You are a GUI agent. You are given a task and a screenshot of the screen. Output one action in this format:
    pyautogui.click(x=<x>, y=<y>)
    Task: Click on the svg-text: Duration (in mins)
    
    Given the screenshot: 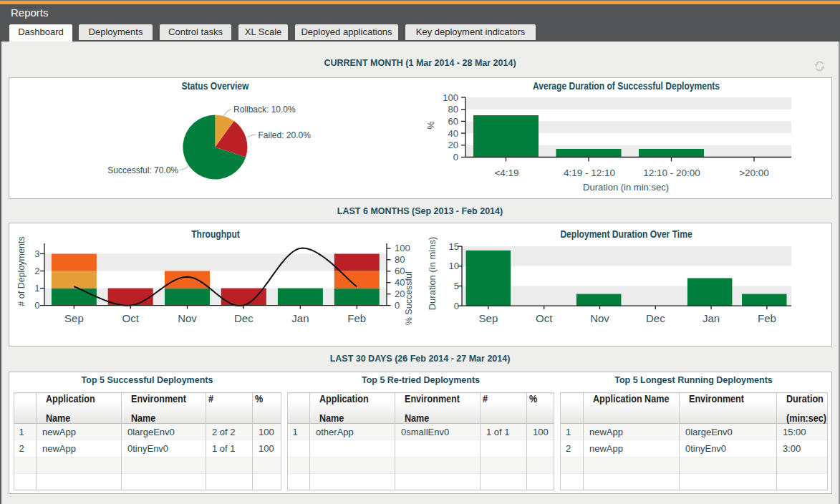 What is the action you would take?
    pyautogui.click(x=433, y=273)
    